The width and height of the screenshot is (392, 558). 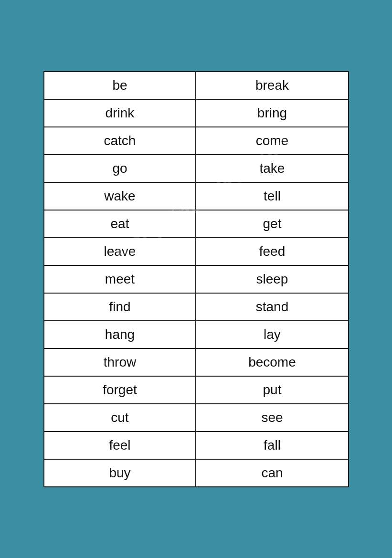 What do you see at coordinates (196, 141) in the screenshot?
I see `table-row: catchcome` at bounding box center [196, 141].